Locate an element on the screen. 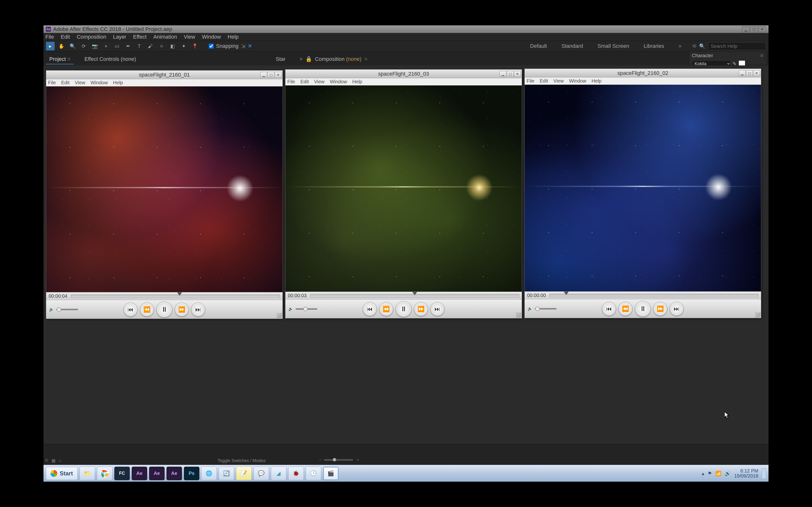 Image resolution: width=812 pixels, height=507 pixels. taskbar-chrome is located at coordinates (105, 473).